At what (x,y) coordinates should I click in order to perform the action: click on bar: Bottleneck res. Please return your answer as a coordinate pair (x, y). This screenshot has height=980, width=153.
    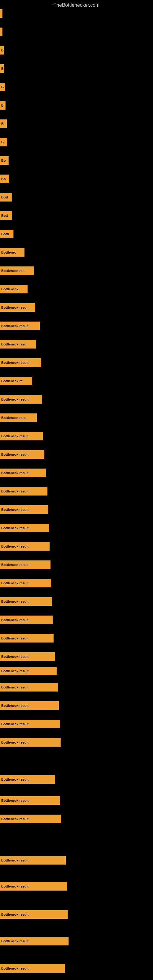
    Looking at the image, I should click on (17, 271).